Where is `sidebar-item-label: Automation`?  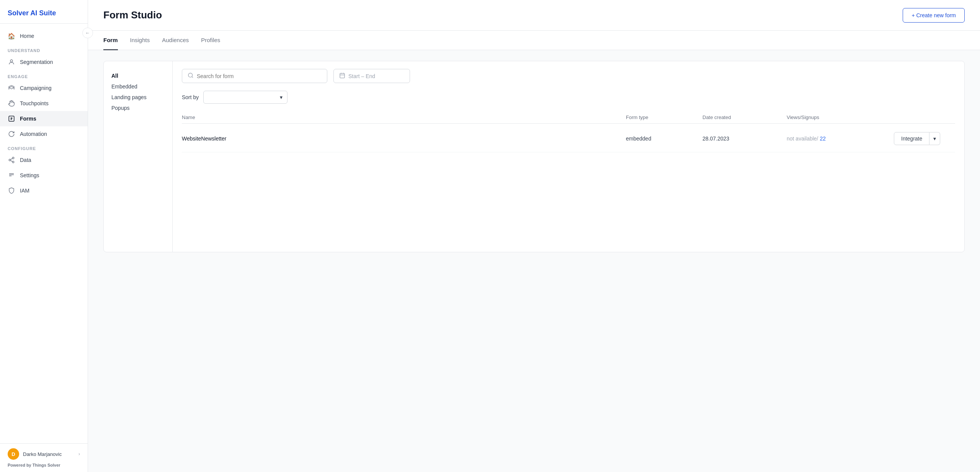
sidebar-item-label: Automation is located at coordinates (34, 134).